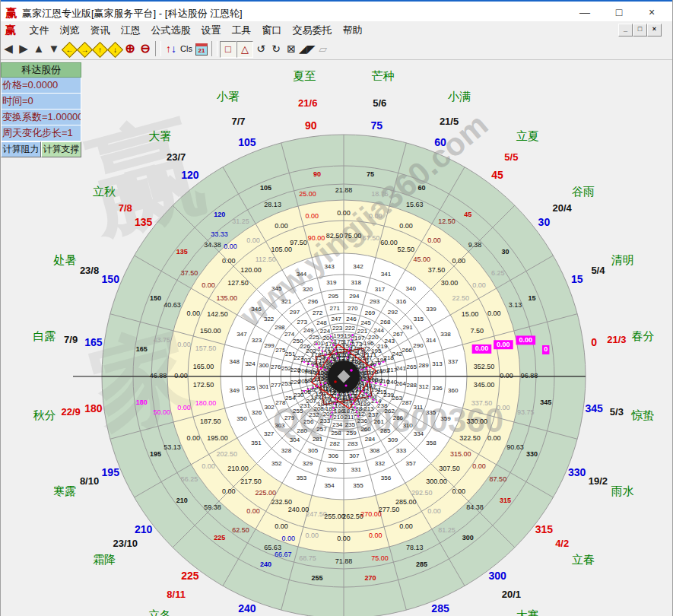 The height and width of the screenshot is (616, 673). I want to click on move-up-icon: ↑, so click(100, 49).